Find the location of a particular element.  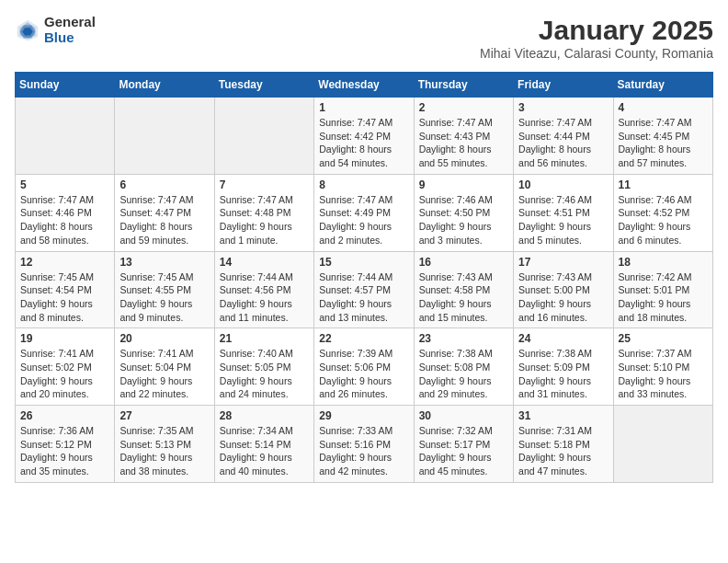

weekday-header-tuesday: Tuesday is located at coordinates (264, 85).